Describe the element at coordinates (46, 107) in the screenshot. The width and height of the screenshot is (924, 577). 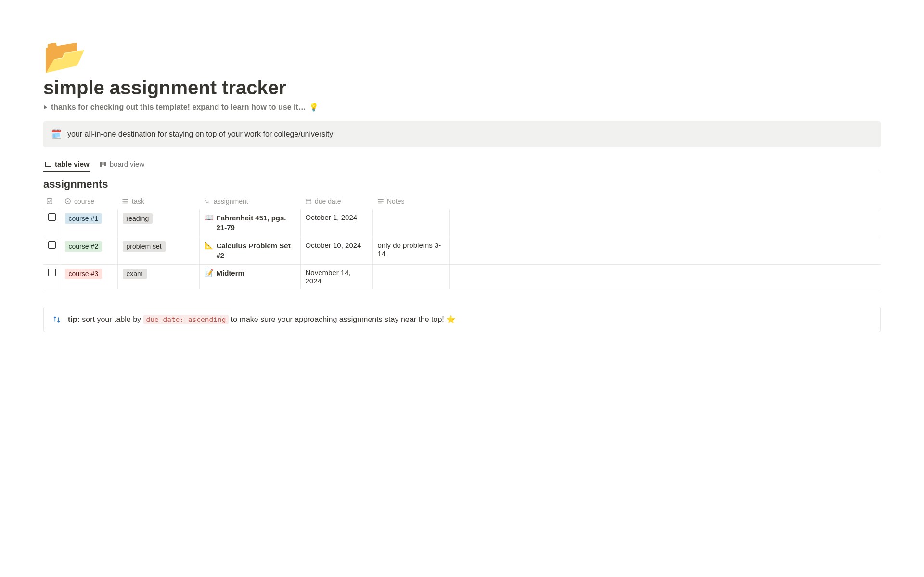
I see `toggle-caret-icon` at that location.